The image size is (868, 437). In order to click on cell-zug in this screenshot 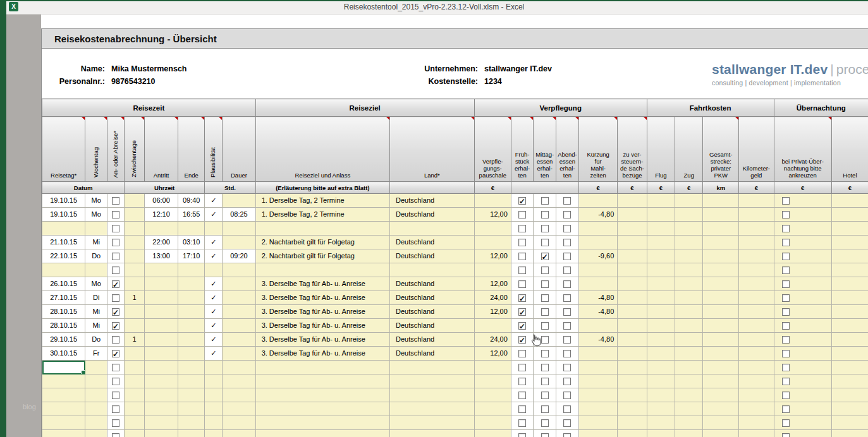, I will do `click(689, 409)`.